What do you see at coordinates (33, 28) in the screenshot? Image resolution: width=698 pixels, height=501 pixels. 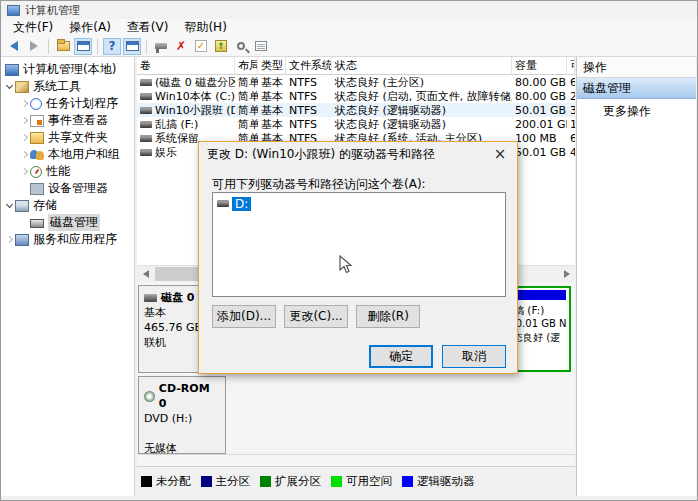 I see `menu-file: 文件(F)` at bounding box center [33, 28].